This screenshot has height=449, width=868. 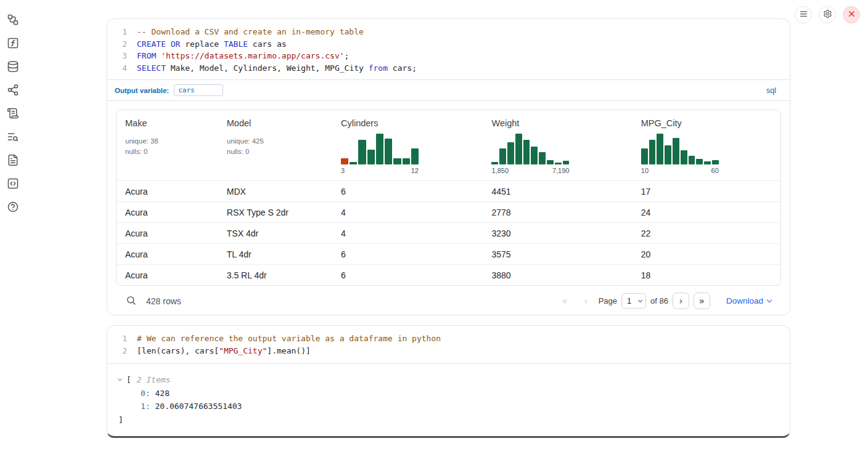 What do you see at coordinates (13, 114) in the screenshot?
I see `sidebar-item-outline` at bounding box center [13, 114].